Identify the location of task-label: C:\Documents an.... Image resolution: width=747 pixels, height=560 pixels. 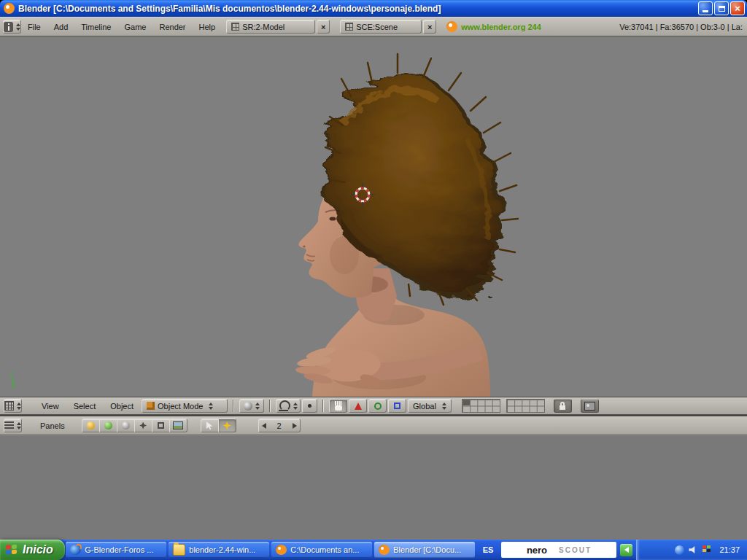
(325, 550).